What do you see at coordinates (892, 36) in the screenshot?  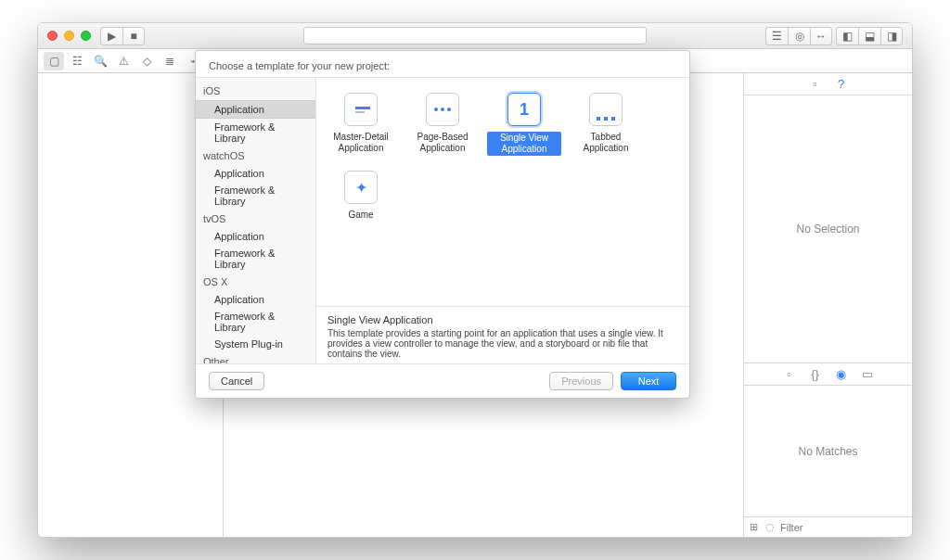 I see `toggle-utilities-button: ◨` at bounding box center [892, 36].